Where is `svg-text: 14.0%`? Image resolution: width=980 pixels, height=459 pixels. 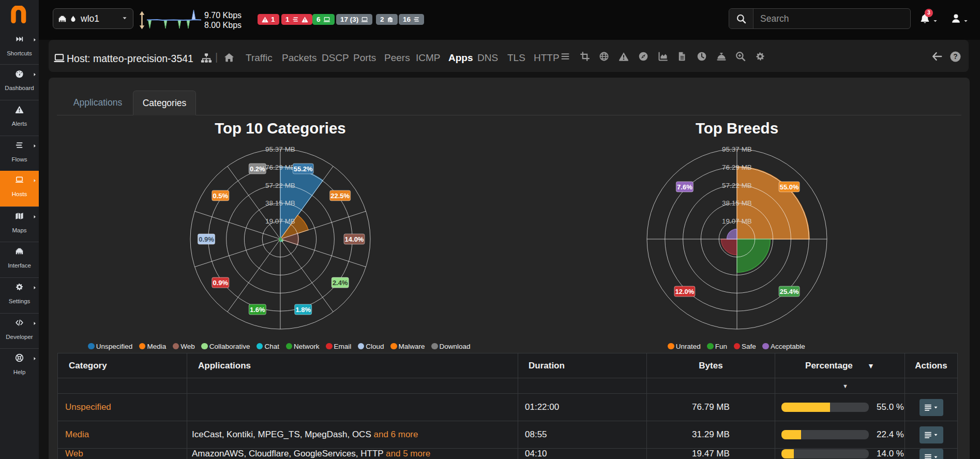 svg-text: 14.0% is located at coordinates (355, 239).